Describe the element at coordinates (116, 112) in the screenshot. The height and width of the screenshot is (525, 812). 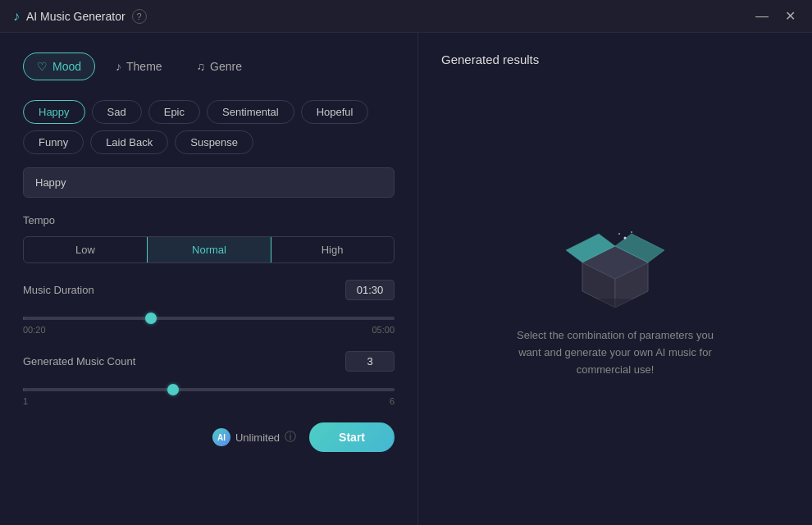
I see `mood-sad: Sad` at that location.